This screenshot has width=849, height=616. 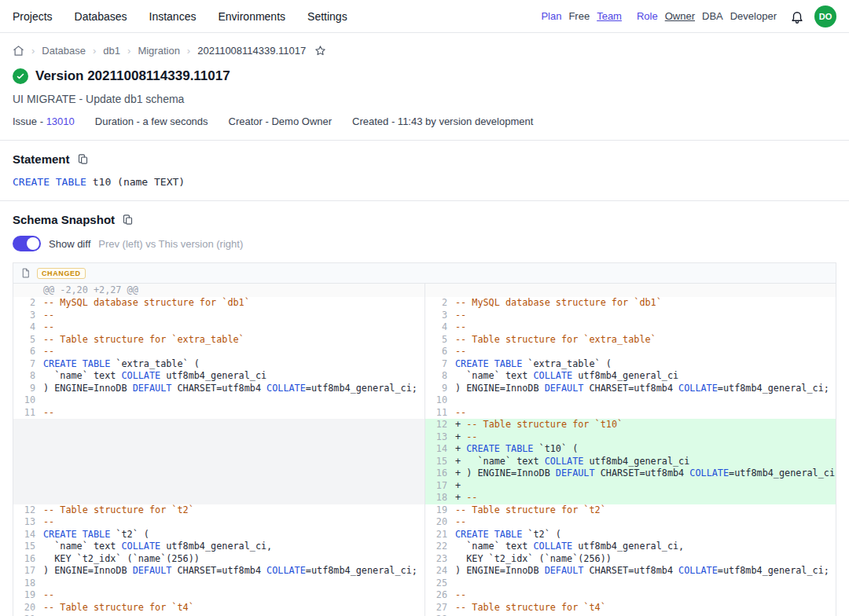 I want to click on statement-sql: CREATE TABLE t10 (name TEXT), so click(x=424, y=177).